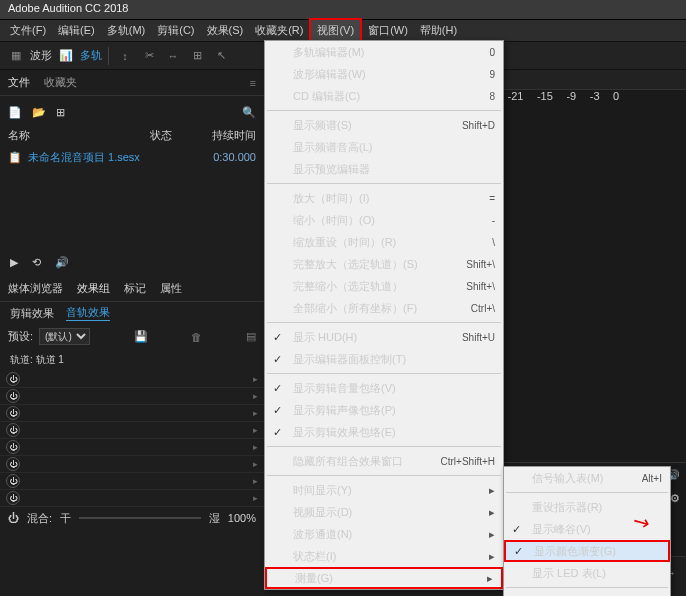  I want to click on volume-icon: 🔊, so click(62, 262).